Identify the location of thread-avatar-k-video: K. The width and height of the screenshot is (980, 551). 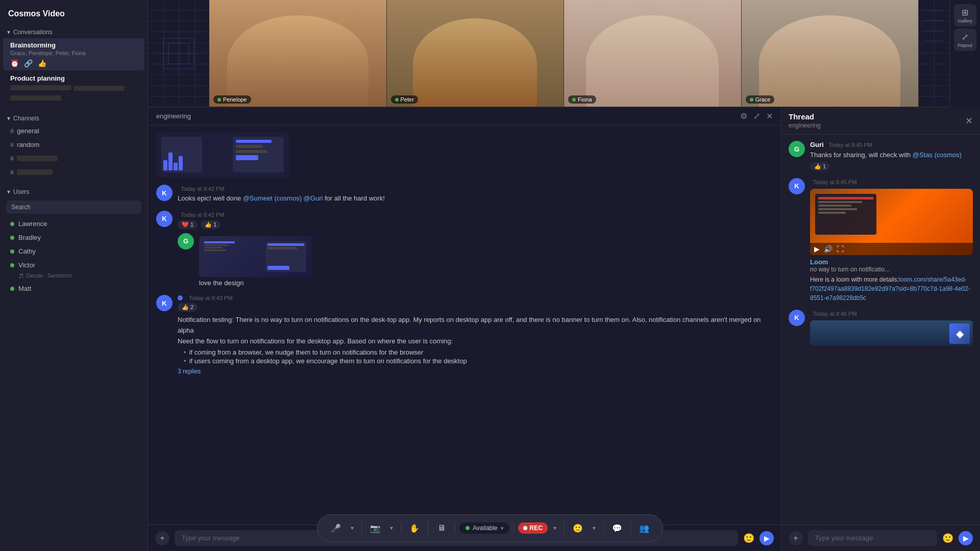
(797, 186).